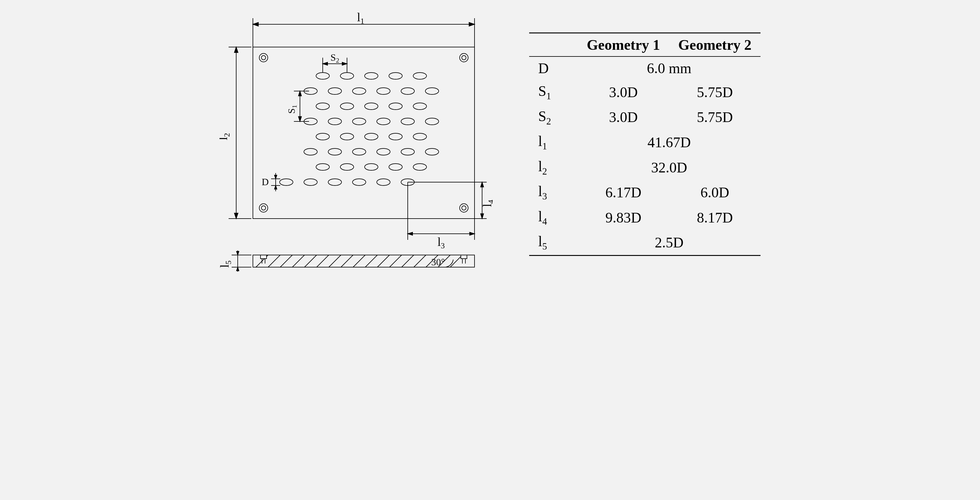 The image size is (980, 500). I want to click on parameters-table: Geometry 1 Geometry 2 D 6.0 mm S1 3.0D 5…, so click(645, 144).